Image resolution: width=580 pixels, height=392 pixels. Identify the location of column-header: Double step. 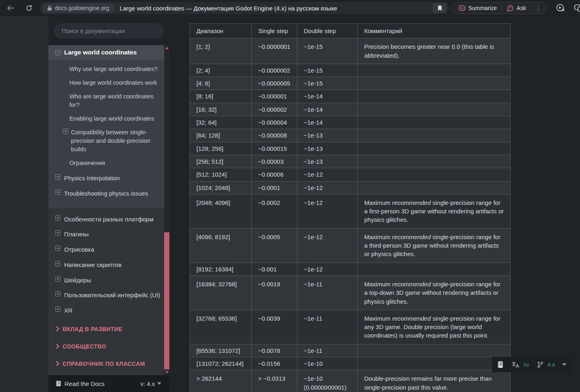
(328, 31).